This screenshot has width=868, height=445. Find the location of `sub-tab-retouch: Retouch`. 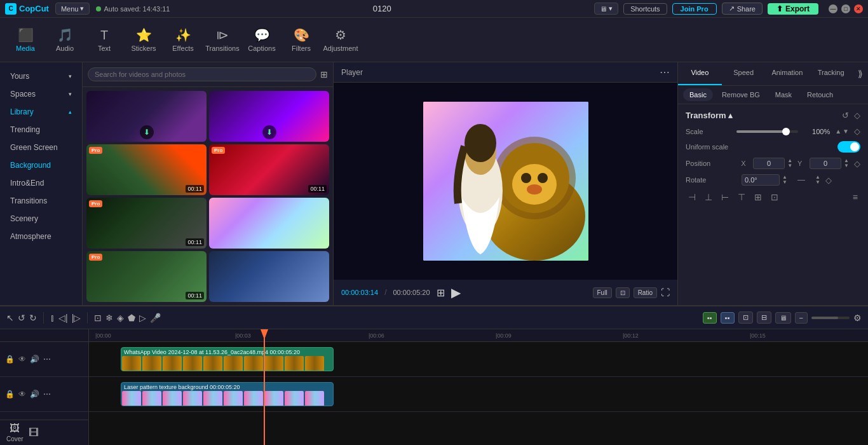

sub-tab-retouch: Retouch is located at coordinates (820, 95).